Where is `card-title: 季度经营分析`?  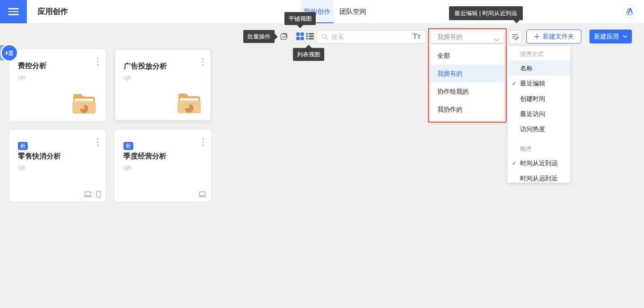 card-title: 季度经营分析 is located at coordinates (145, 157).